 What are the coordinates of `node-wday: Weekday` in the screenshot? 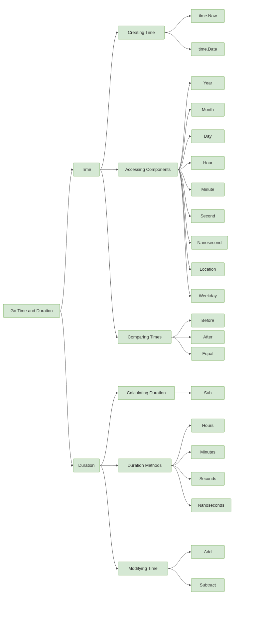 It's located at (208, 296).